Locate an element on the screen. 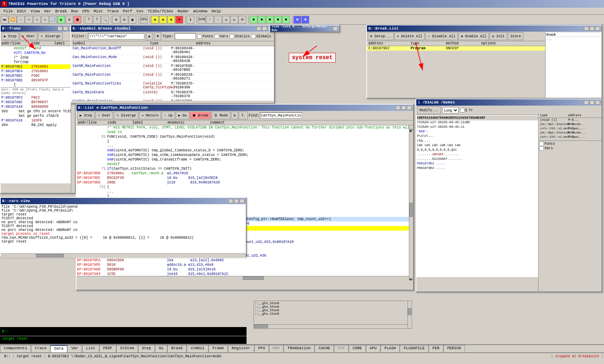  symbol-row-7: CanTpx_MainFunction (void ()) P:801079D8… is located at coordinates (173, 100).